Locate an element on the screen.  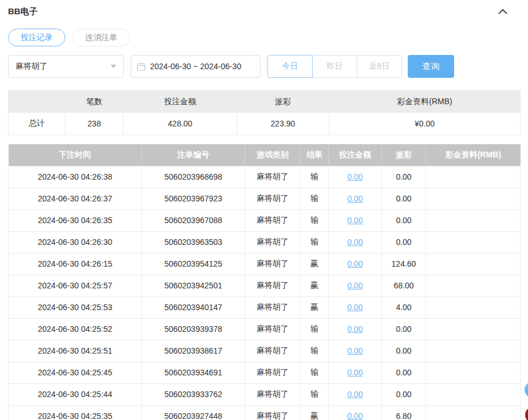
table-row: 2024-06-30 04:25:445060203933762麻将胡了输0.0… is located at coordinates (265, 394).